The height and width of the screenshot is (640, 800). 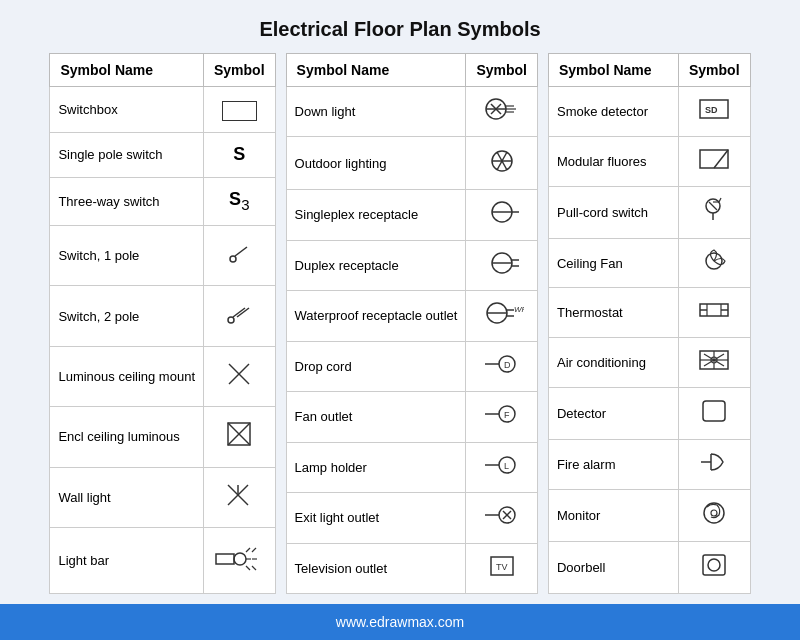 I want to click on table-row: Ceiling Fan, so click(x=649, y=263).